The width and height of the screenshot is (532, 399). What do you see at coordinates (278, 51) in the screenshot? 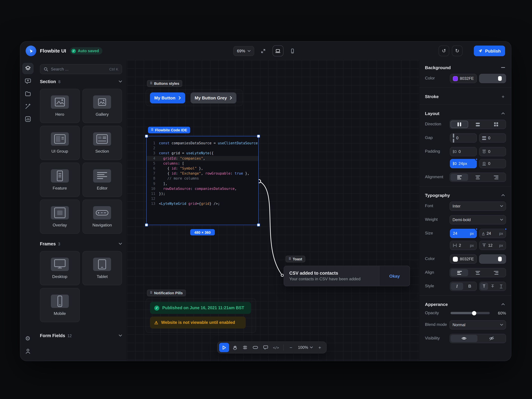
I see `desktop-preview-button` at bounding box center [278, 51].